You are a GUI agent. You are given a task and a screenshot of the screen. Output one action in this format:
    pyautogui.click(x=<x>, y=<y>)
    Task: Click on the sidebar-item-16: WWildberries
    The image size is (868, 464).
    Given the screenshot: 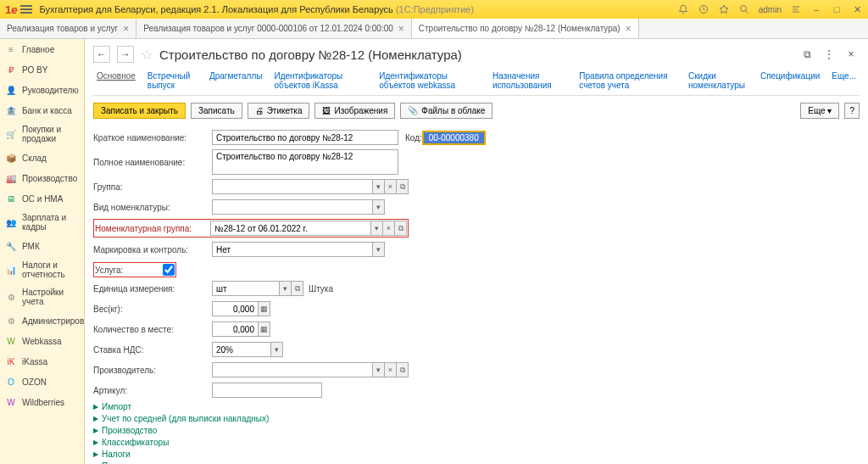 What is the action you would take?
    pyautogui.click(x=42, y=402)
    